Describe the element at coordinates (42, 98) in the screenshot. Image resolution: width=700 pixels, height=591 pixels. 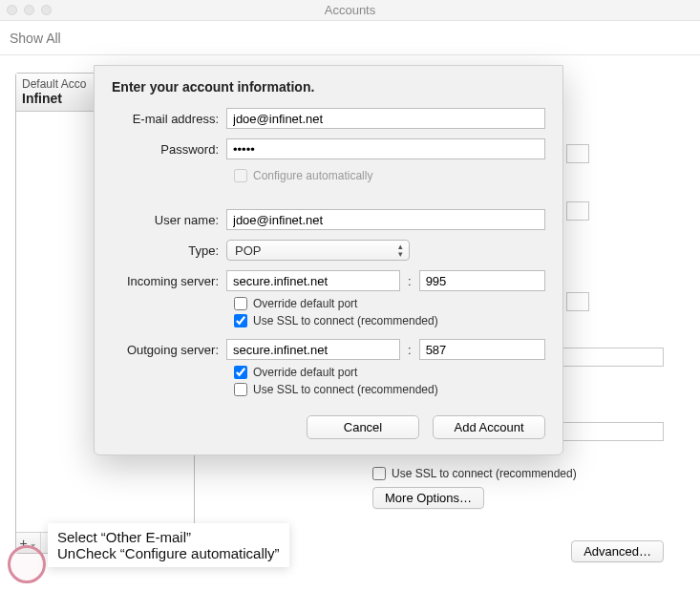
I see `account-header-main: Infinet` at that location.